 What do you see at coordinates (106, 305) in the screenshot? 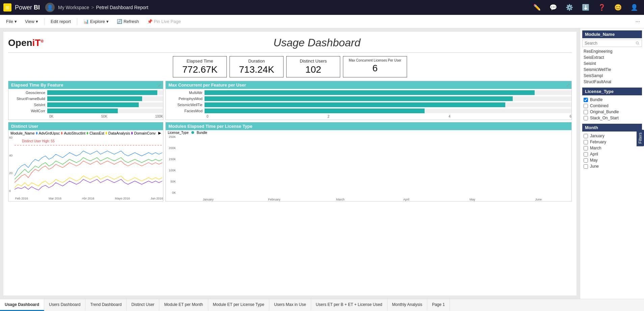
I see `tab-trend-dashboard: Trend Dashboard` at bounding box center [106, 305].